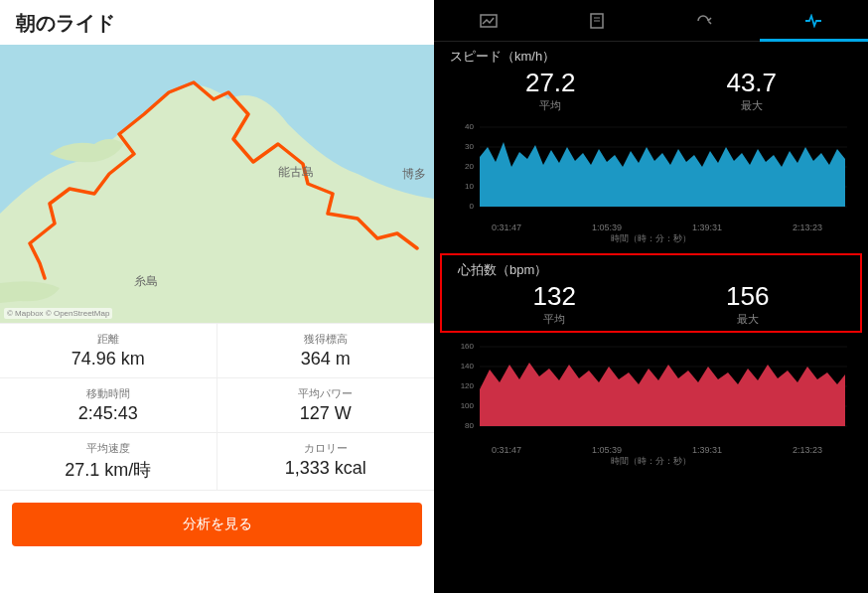 The height and width of the screenshot is (593, 868). What do you see at coordinates (489, 21) in the screenshot?
I see `image-icon` at bounding box center [489, 21].